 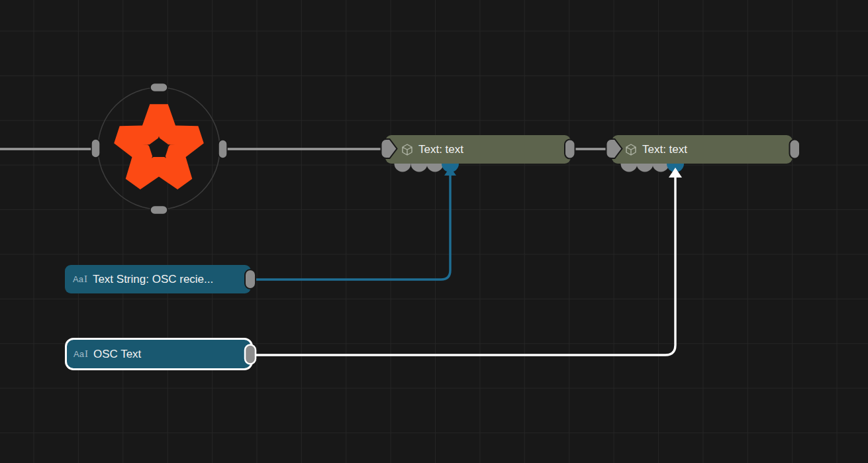 What do you see at coordinates (159, 144) in the screenshot?
I see `cables-logo-star-icon` at bounding box center [159, 144].